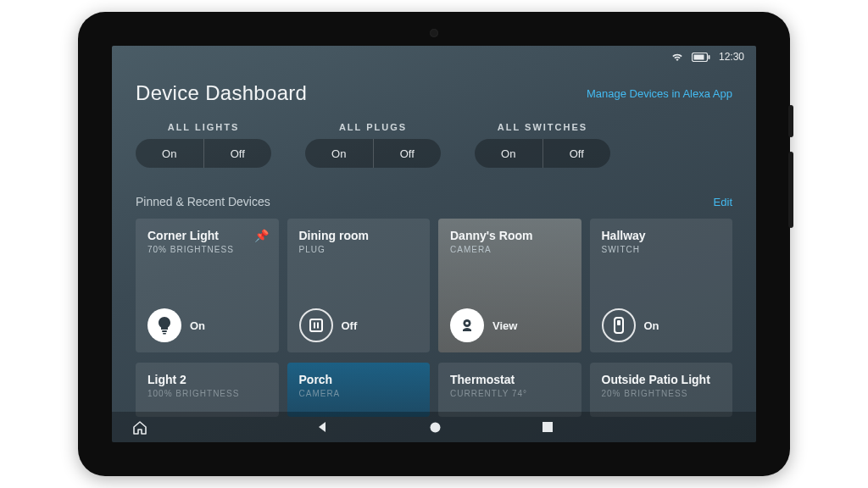  I want to click on group-all-lights: ALL LIGHTS On Off, so click(203, 145).